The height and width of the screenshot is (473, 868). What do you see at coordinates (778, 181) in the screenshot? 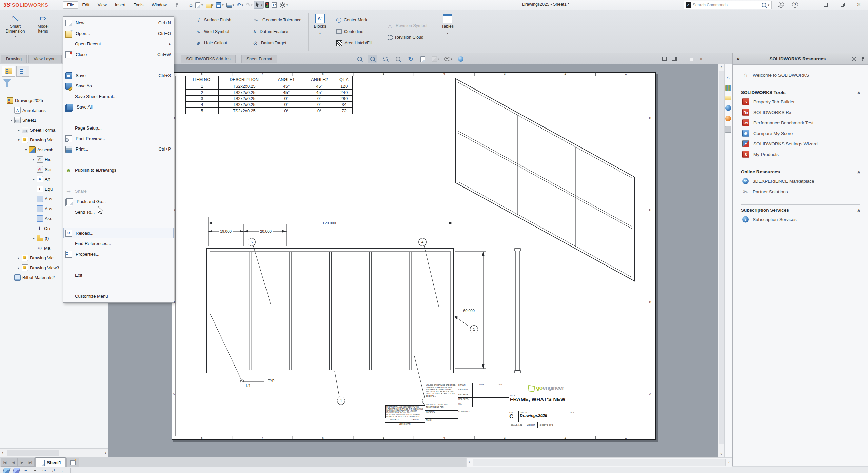
I see `task-pane-link: 3D3DEXPERIENCE Marketplace` at bounding box center [778, 181].